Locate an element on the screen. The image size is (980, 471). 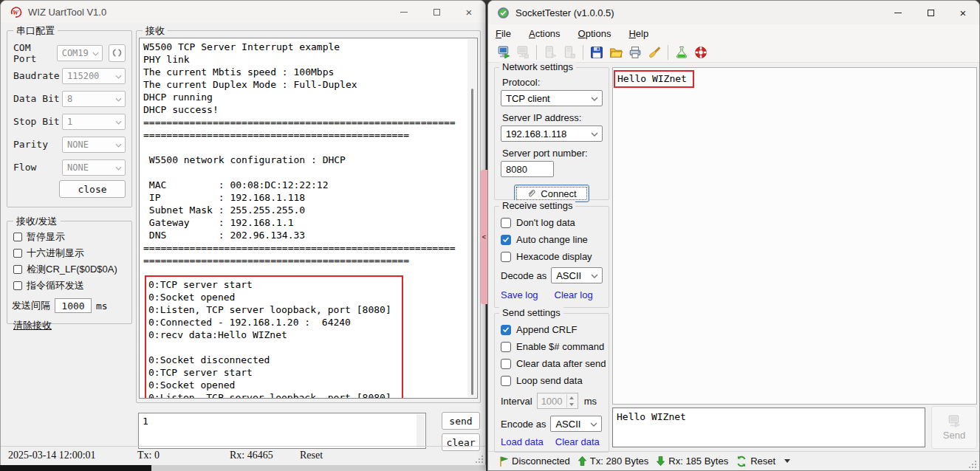
sock-titlebar: SocketTester (v1.0.0.5) × is located at coordinates (734, 13).